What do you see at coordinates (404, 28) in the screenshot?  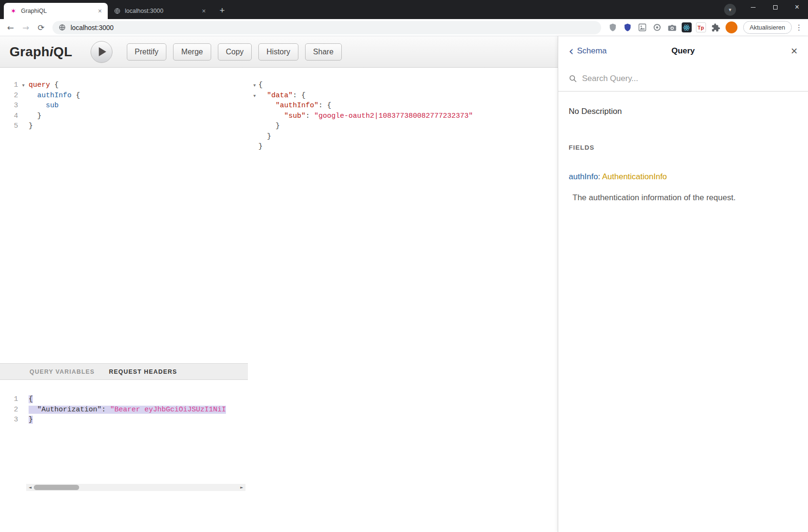 I see `browser-navbar: ← → ⟳ localhost:3000 Tp Aktualisier` at bounding box center [404, 28].